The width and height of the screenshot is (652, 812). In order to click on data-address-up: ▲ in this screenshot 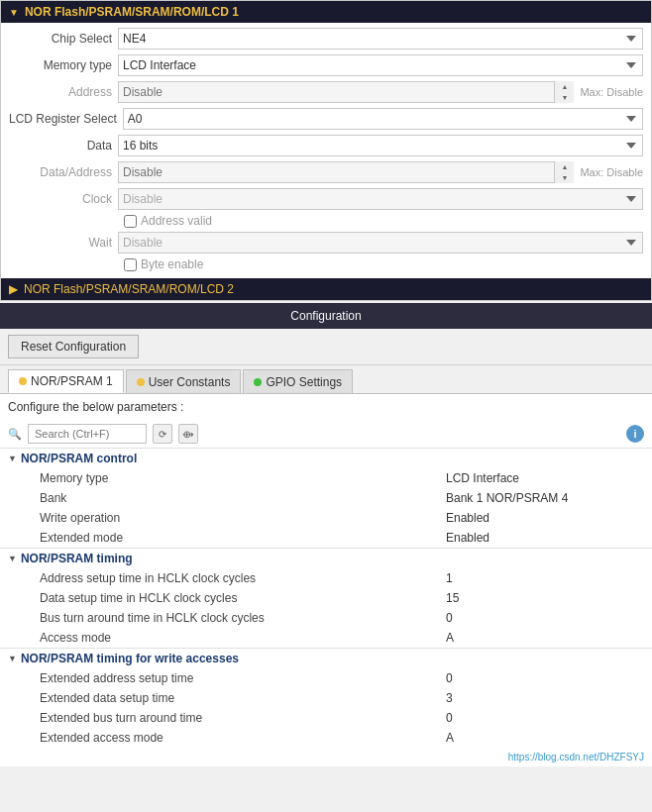, I will do `click(565, 166)`.